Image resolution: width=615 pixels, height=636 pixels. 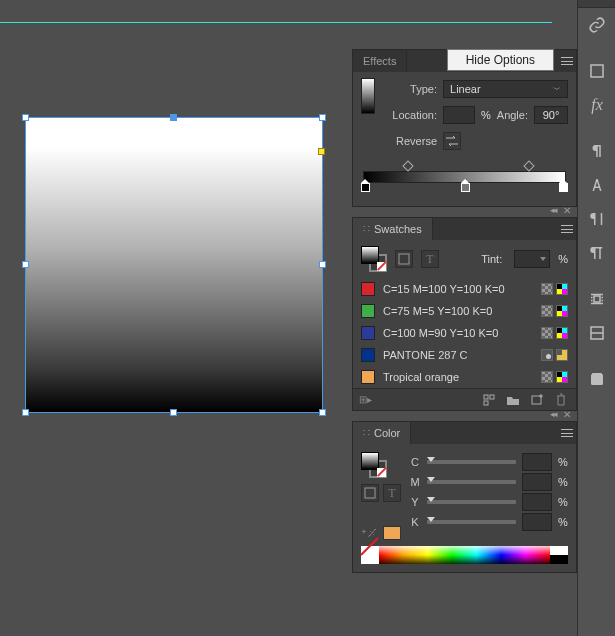 What do you see at coordinates (464, 377) in the screenshot?
I see `swatch-row: Tropical orange` at bounding box center [464, 377].